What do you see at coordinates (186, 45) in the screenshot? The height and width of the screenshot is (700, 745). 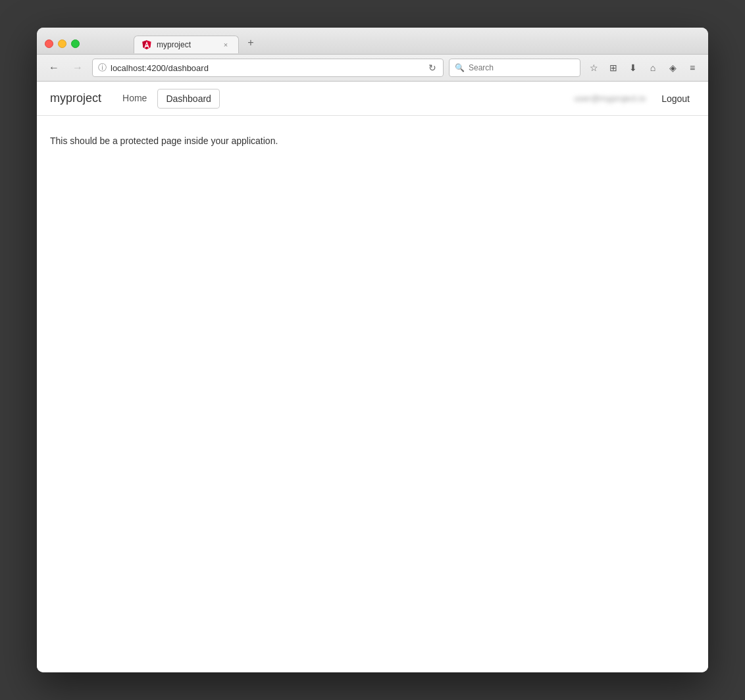 I see `tab-title: myproject` at bounding box center [186, 45].